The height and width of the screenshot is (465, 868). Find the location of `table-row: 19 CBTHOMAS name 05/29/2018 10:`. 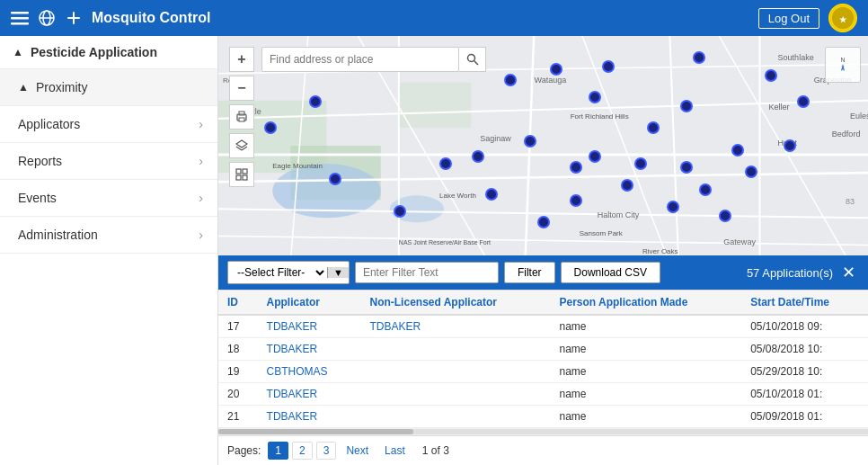

table-row: 19 CBTHOMAS name 05/29/2018 10: is located at coordinates (543, 372).